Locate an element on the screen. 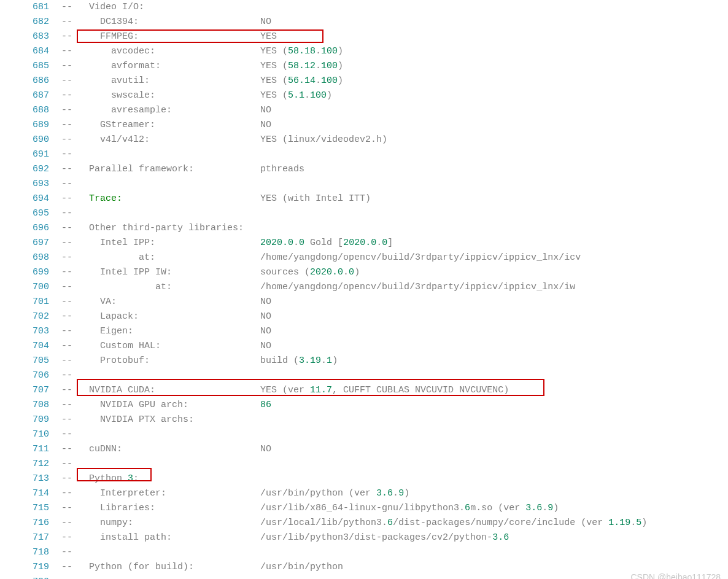 The height and width of the screenshot is (579, 728). line-number: 713 is located at coordinates (31, 479).